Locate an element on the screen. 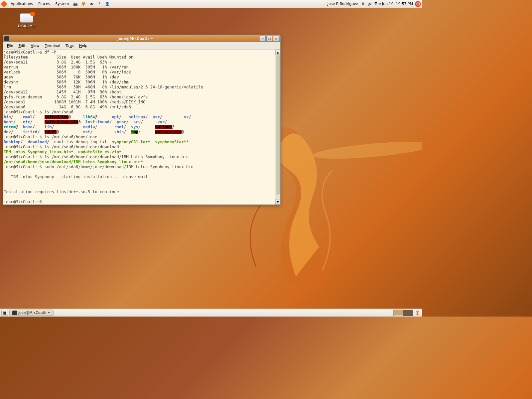 The image size is (532, 399). clock: Tue Jun 10, 10:57 PM is located at coordinates (394, 4).